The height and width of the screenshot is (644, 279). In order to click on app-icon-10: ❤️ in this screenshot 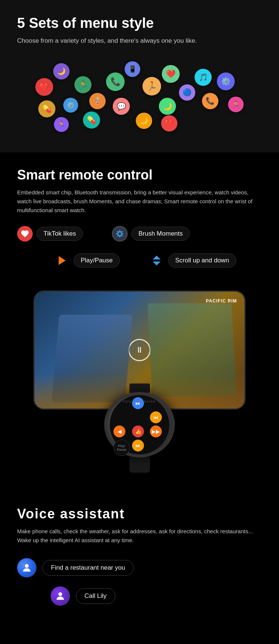, I will do `click(171, 74)`.